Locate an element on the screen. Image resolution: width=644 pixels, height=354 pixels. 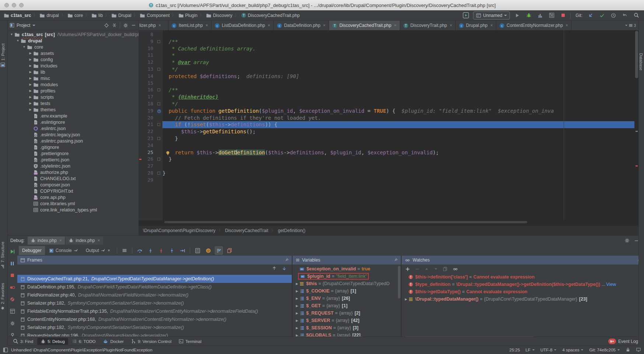
breadcrumb-item: drupal is located at coordinates (49, 15).